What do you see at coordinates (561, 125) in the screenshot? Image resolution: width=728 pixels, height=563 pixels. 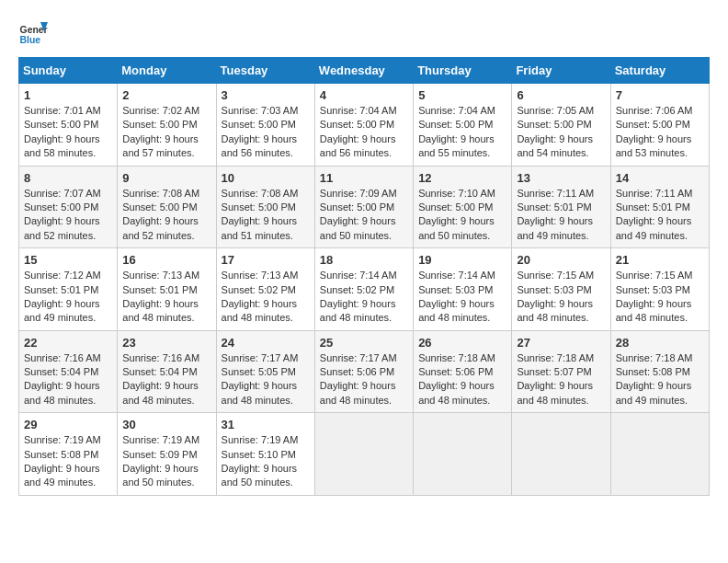 I see `day-cell: 6 Sunrise: 7:05 AM Sunset: 5:00 PM Dayli…` at bounding box center [561, 125].